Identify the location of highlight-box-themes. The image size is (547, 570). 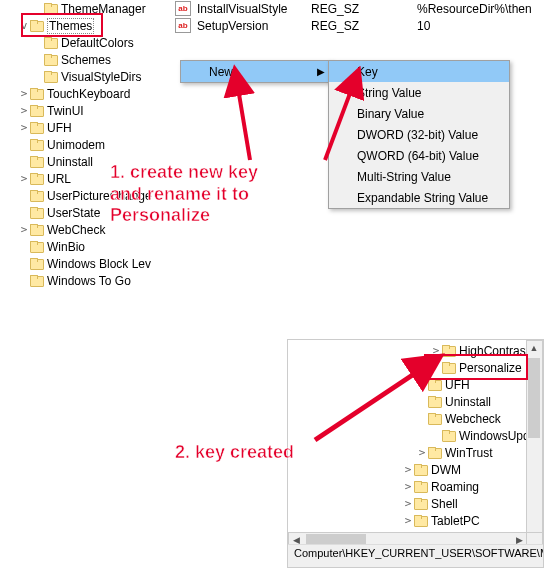
(62, 25).